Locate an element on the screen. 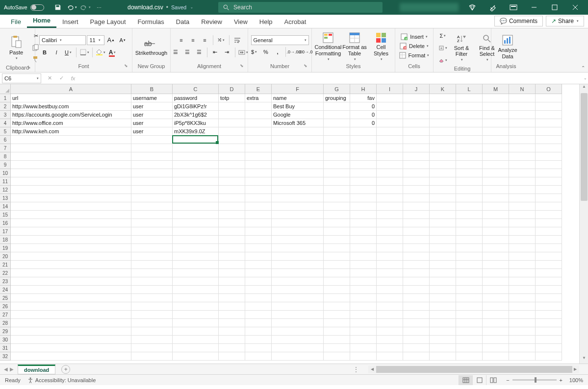 This screenshot has width=588, height=389. cell: mXK39x9.0Z is located at coordinates (196, 131).